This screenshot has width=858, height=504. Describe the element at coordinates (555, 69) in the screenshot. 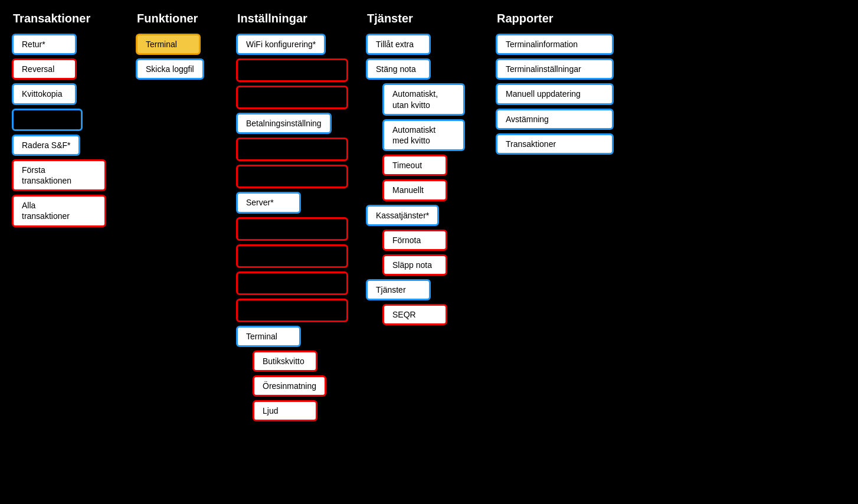

I see `item-terminalinst: Terminalinställningar` at that location.